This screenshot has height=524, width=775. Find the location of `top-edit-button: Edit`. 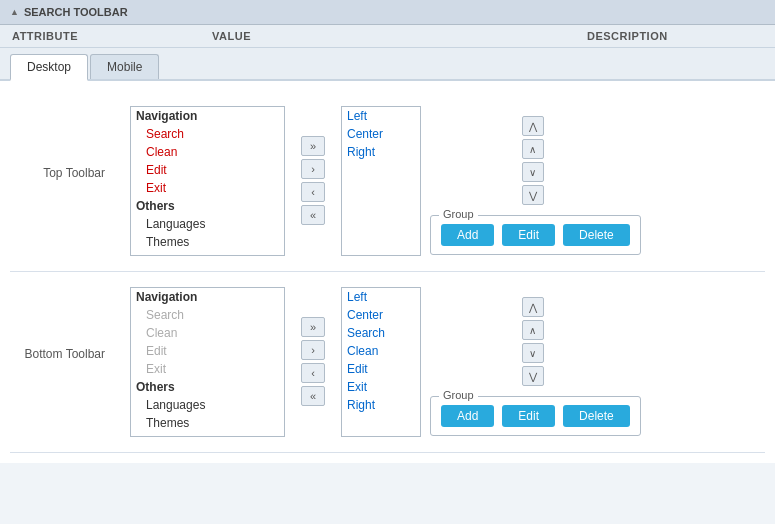

top-edit-button: Edit is located at coordinates (528, 235).